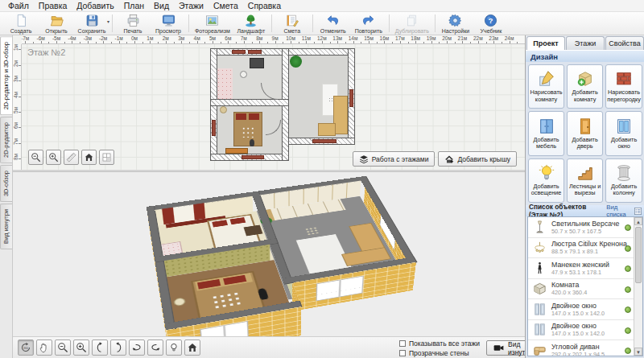 The width and height of the screenshot is (644, 358). What do you see at coordinates (26, 348) in the screenshot?
I see `tool-rotate-360-icon: 360` at bounding box center [26, 348].